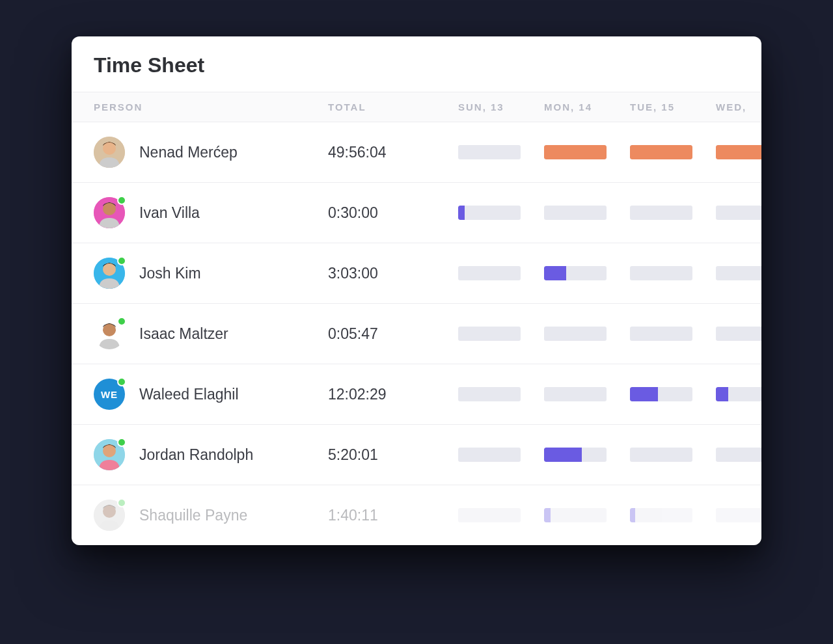 Image resolution: width=833 pixels, height=644 pixels. I want to click on table-row: Ivan Villa 0:30:00, so click(416, 213).